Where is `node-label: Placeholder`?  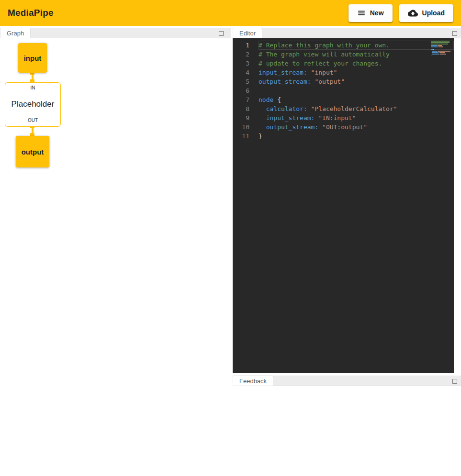
node-label: Placeholder is located at coordinates (33, 104).